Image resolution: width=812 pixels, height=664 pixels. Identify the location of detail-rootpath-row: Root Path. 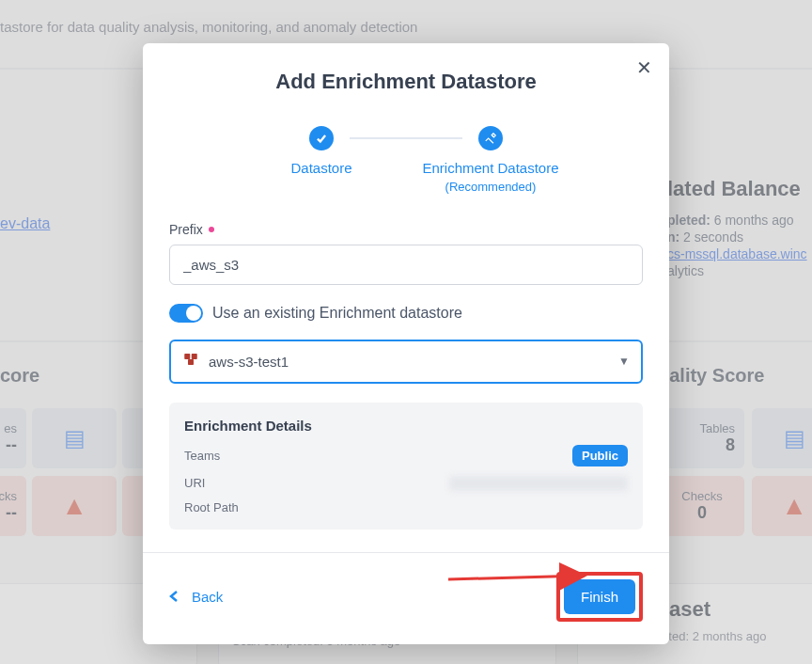
(406, 508).